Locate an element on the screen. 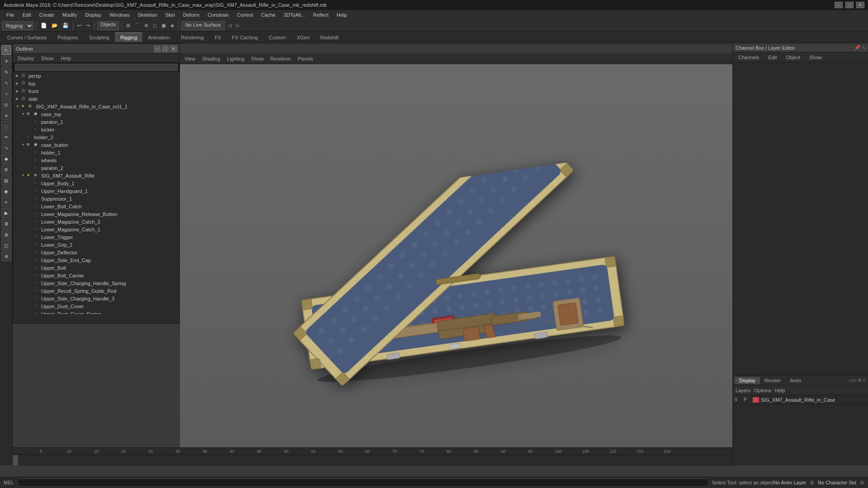 This screenshot has width=868, height=488. outliner-item-dust-cover-spring: ○ Upper_Dust_Cover_Spring is located at coordinates (96, 312).